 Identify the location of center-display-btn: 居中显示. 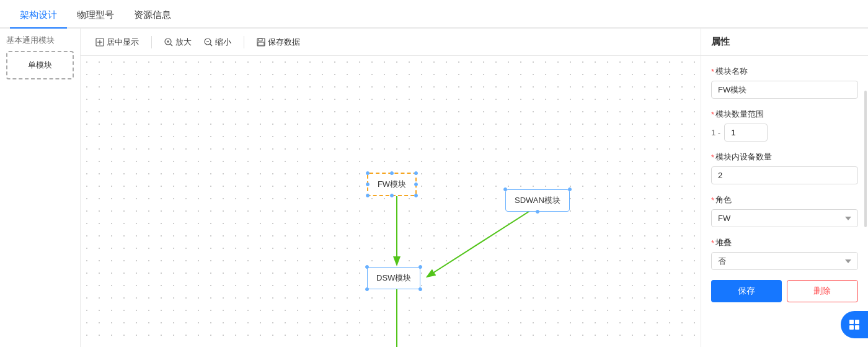
(117, 42).